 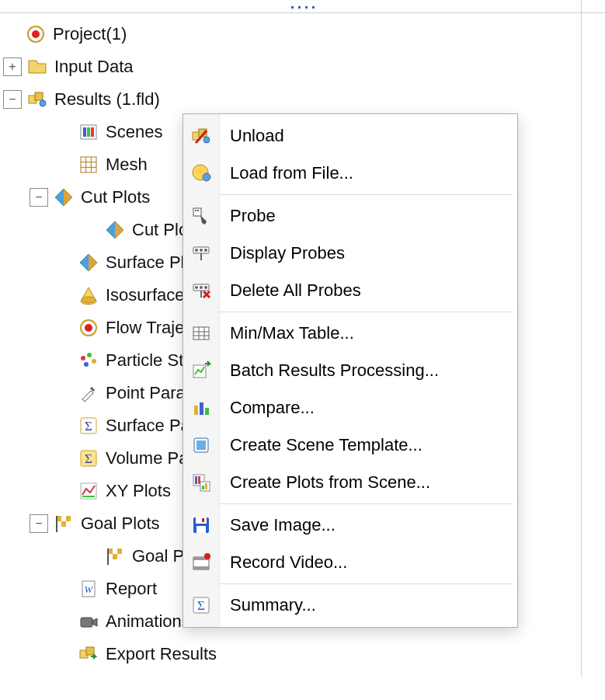 I want to click on tree-label: Mesh, so click(x=127, y=165).